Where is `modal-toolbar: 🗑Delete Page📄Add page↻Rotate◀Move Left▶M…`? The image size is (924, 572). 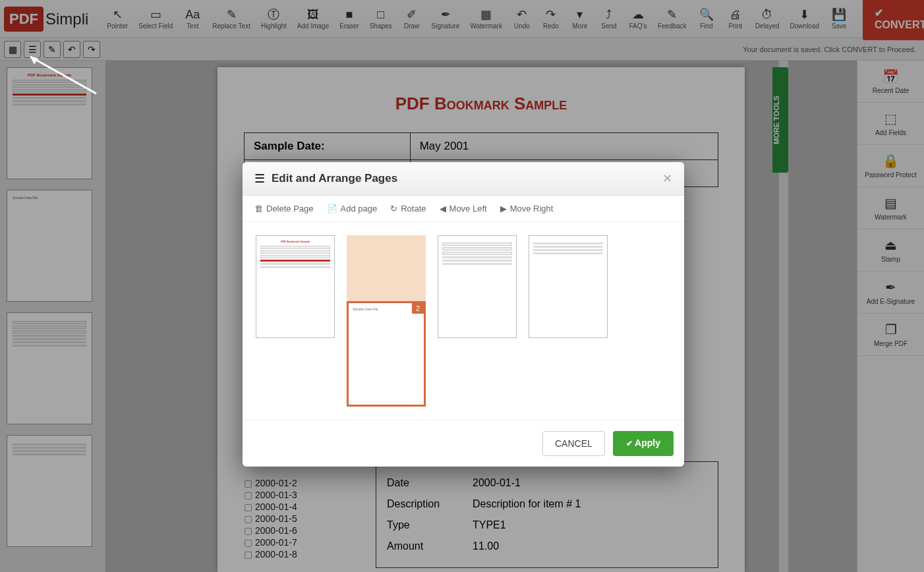
modal-toolbar: 🗑Delete Page📄Add page↻Rotate◀Move Left▶M… is located at coordinates (463, 209).